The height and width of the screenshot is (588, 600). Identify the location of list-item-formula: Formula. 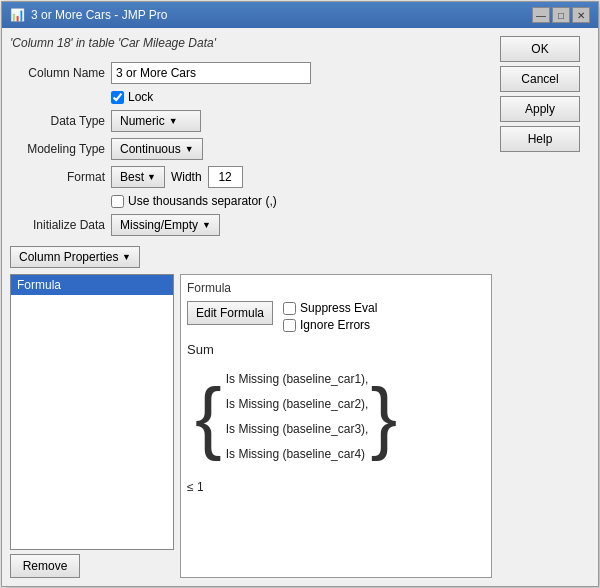
(92, 285).